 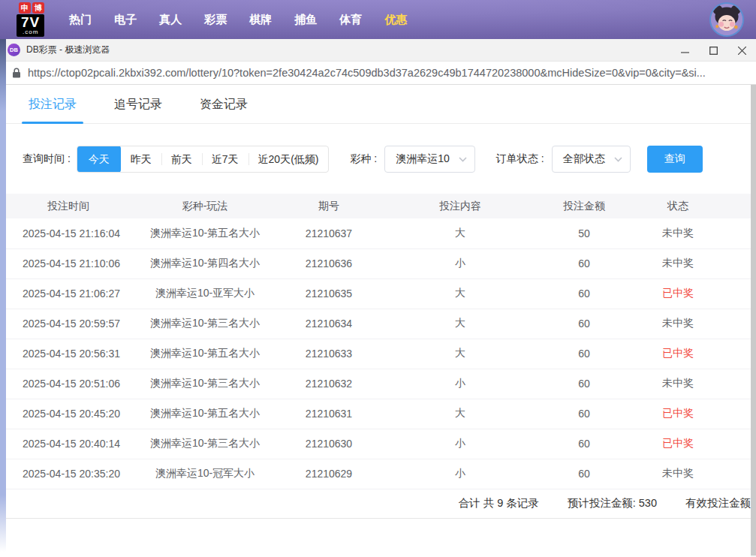 What do you see at coordinates (205, 233) in the screenshot?
I see `game-cell: 澳洲幸运10-第五名大小` at bounding box center [205, 233].